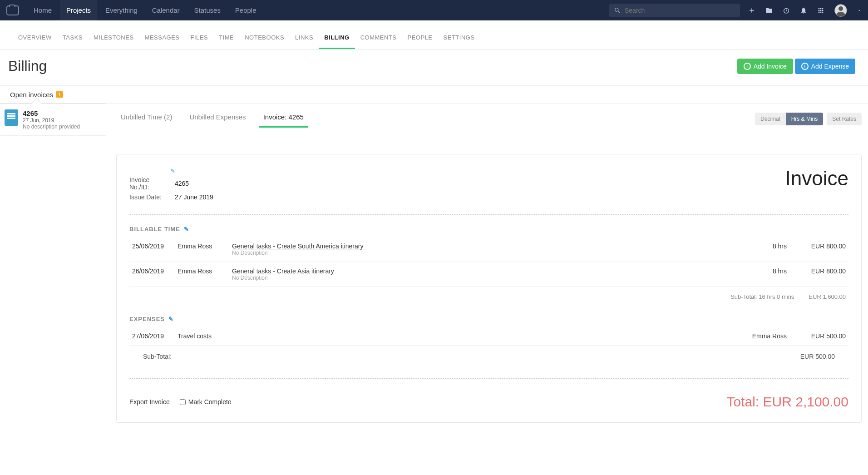  I want to click on invoice-id-label: Invoice No./ID:, so click(150, 183).